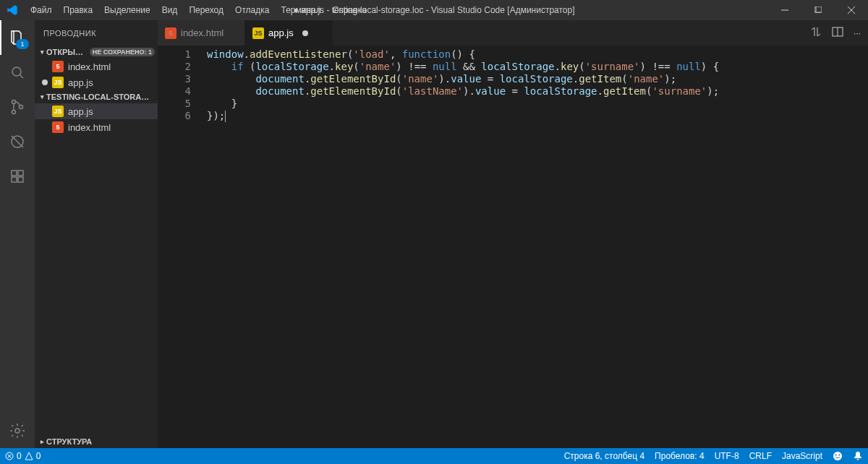  What do you see at coordinates (96, 33) in the screenshot?
I see `sidebar-title: ПРОВОДНИК` at bounding box center [96, 33].